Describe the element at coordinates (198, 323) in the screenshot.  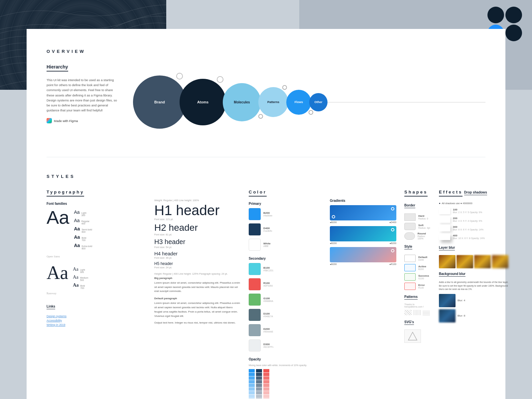
I see `output-text: Output text here. Integer eu risus nisi,…` at that location.